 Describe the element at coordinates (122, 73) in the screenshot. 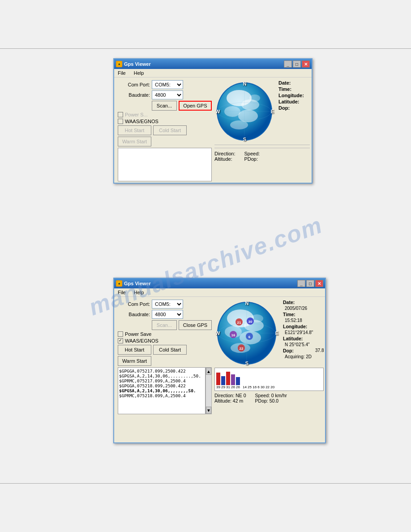

I see `menu-file-1: File` at that location.